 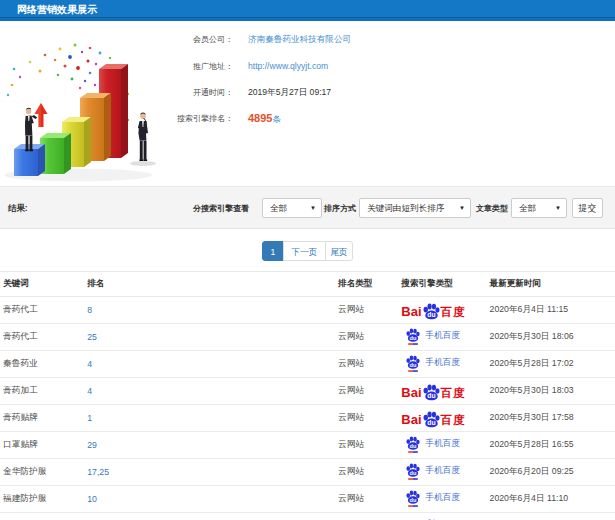 I want to click on updated-cell: 2020年5月30日 18:03, so click(x=552, y=392).